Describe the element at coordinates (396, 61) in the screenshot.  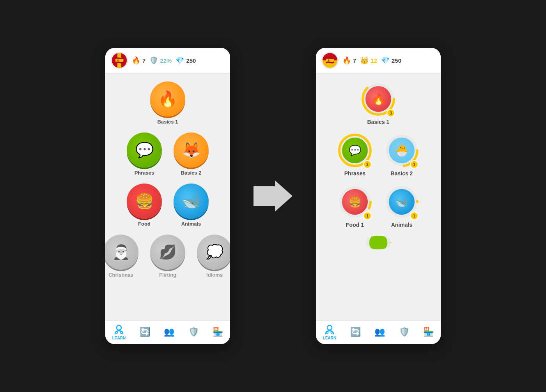
I see `gem-count-right: 250` at that location.